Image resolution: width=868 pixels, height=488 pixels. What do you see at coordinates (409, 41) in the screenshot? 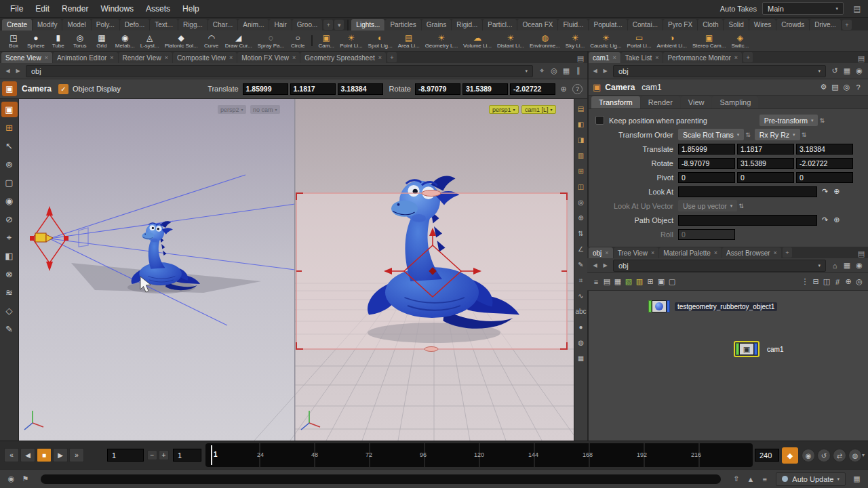
I see `shelf-tool: ▤ Area Li...` at bounding box center [409, 41].